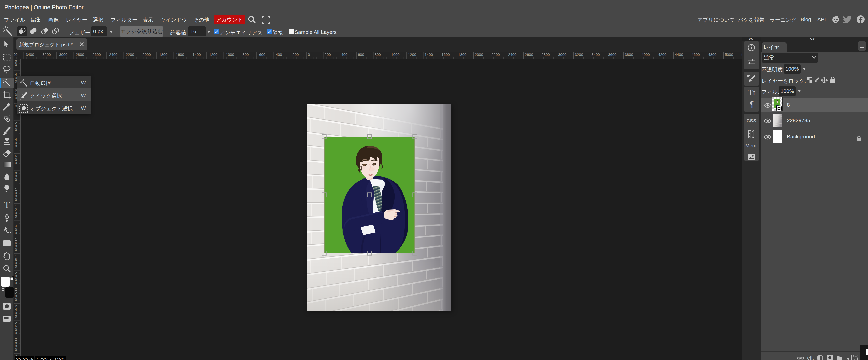 Image resolution: width=868 pixels, height=360 pixels. What do you see at coordinates (679, 55) in the screenshot?
I see `svg-text: 4400` at bounding box center [679, 55].